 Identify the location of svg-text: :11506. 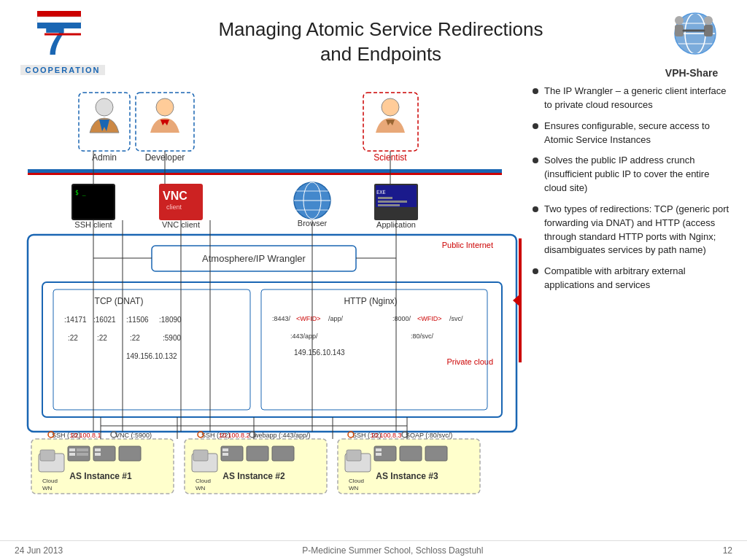
(137, 319).